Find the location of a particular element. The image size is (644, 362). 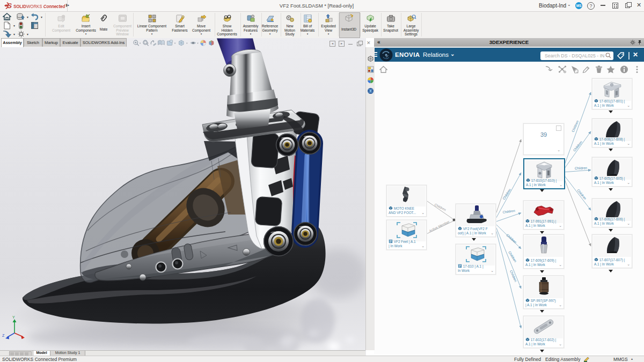

svg-text: S is located at coordinates (10, 6).